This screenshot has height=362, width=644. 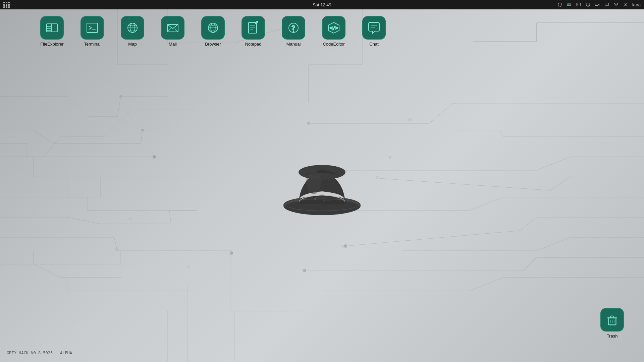 I want to click on mail-label: Mail, so click(x=173, y=44).